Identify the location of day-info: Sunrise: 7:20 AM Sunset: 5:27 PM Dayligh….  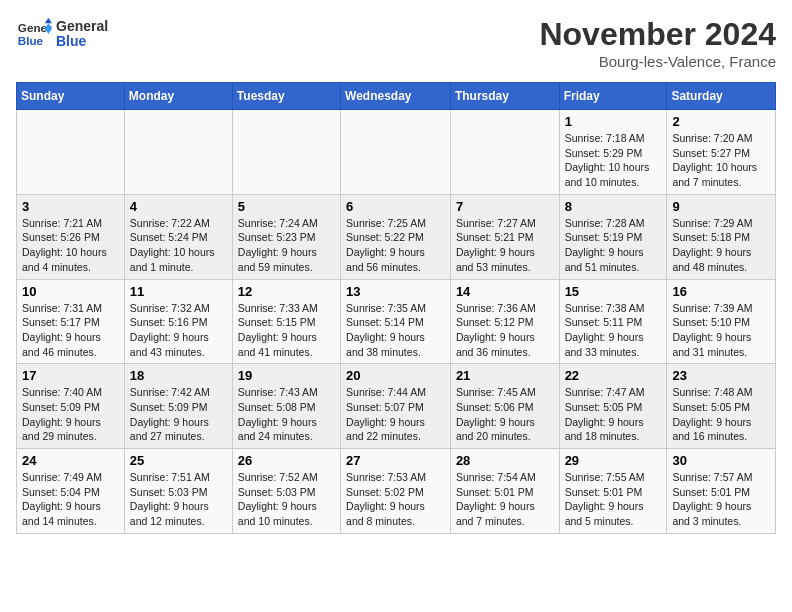
(721, 160).